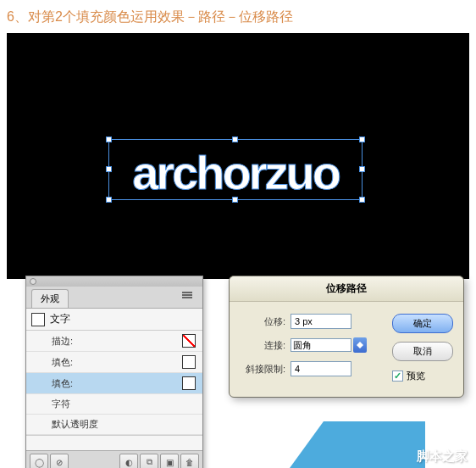  What do you see at coordinates (124, 404) in the screenshot?
I see `row-label: 字符` at bounding box center [124, 404].